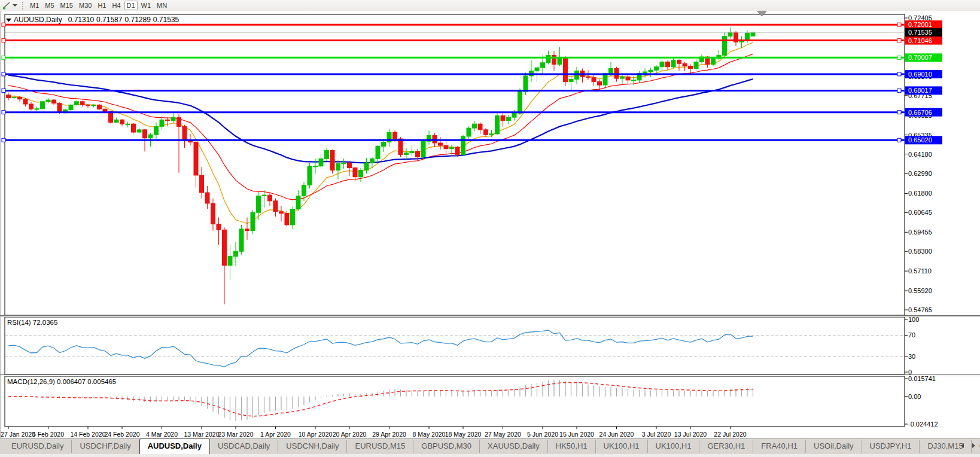 Image resolution: width=980 pixels, height=457 pixels. What do you see at coordinates (67, 5) in the screenshot?
I see `timeframe-button-m15: M15` at bounding box center [67, 5].